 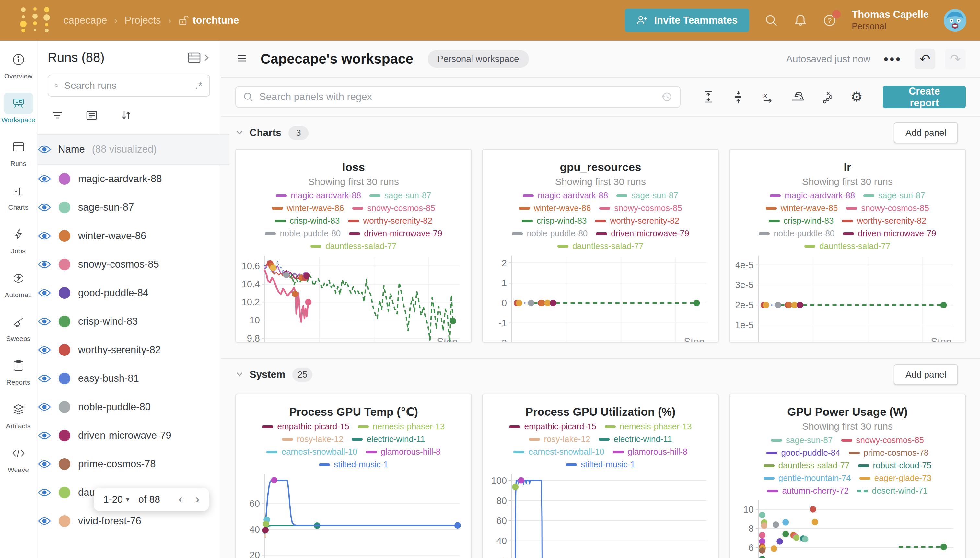 What do you see at coordinates (555, 208) in the screenshot?
I see `legend-item: winter-wave-86` at bounding box center [555, 208].